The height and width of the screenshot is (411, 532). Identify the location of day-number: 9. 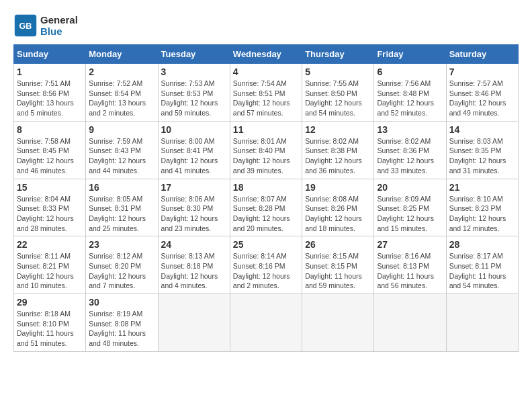
(122, 130).